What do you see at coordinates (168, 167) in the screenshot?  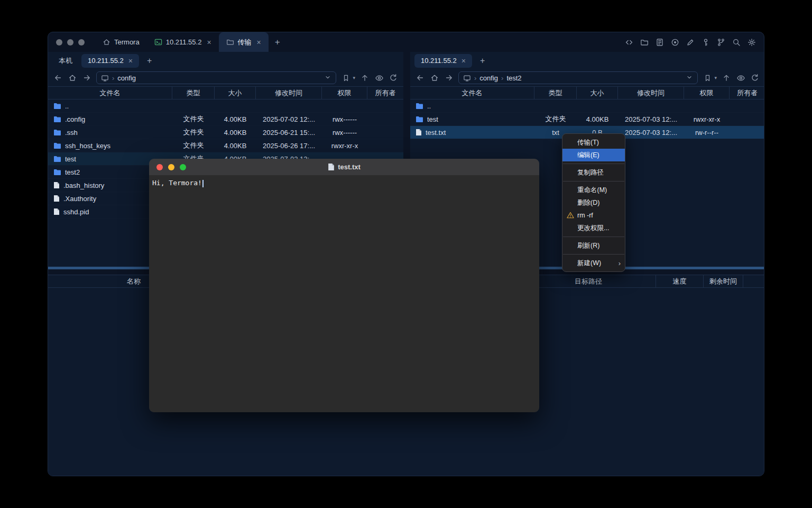 I see `editor-window-controls` at bounding box center [168, 167].